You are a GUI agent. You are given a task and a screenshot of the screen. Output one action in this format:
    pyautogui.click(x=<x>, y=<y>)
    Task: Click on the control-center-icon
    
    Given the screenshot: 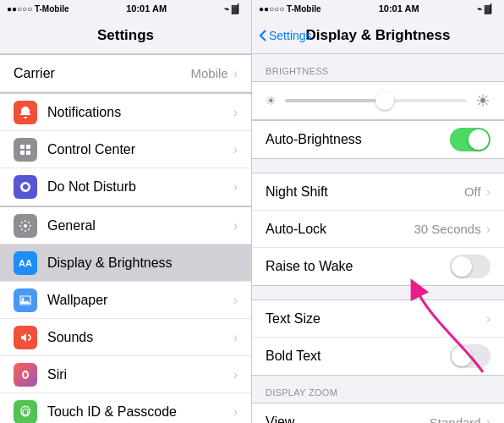 What is the action you would take?
    pyautogui.click(x=25, y=150)
    